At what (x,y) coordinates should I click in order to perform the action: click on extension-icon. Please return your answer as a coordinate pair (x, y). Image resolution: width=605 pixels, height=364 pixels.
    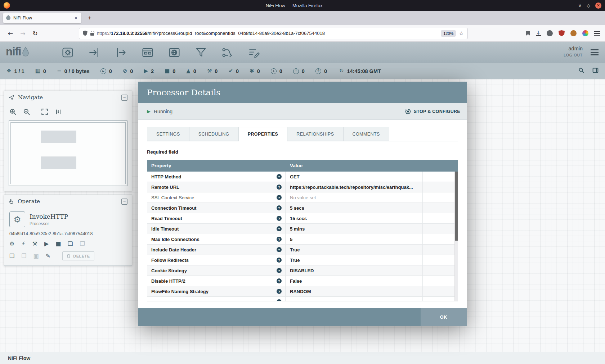
    Looking at the image, I should click on (573, 33).